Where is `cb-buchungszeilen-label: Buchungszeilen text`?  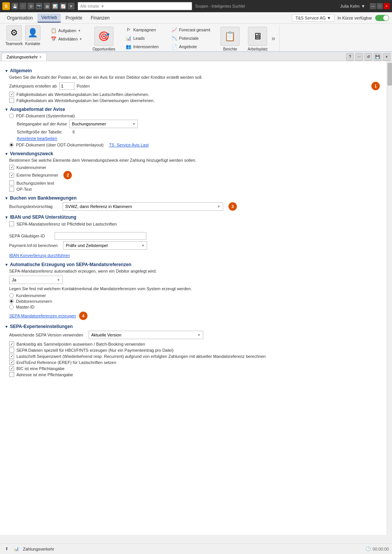 cb-buchungszeilen-label: Buchungszeilen text is located at coordinates (35, 183).